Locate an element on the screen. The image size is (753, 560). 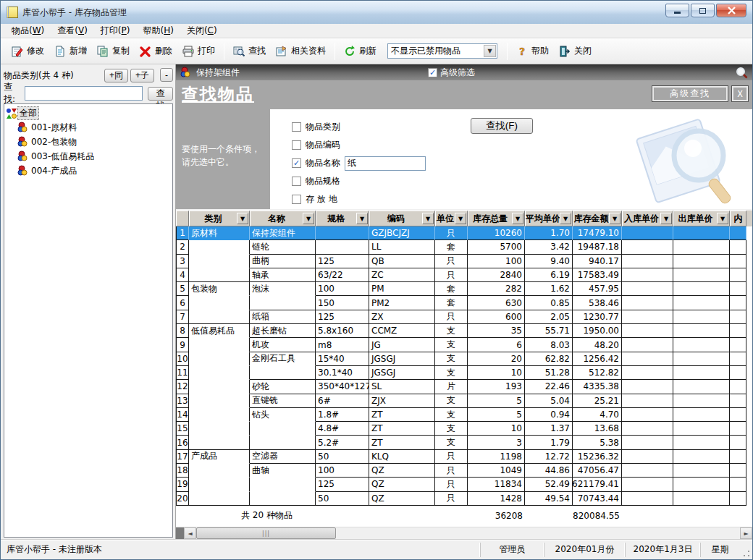
column-header-2: 名称▼ is located at coordinates (282, 219).